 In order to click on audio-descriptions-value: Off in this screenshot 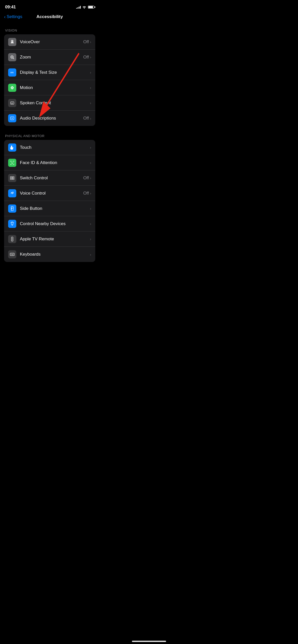, I will do `click(86, 118)`.